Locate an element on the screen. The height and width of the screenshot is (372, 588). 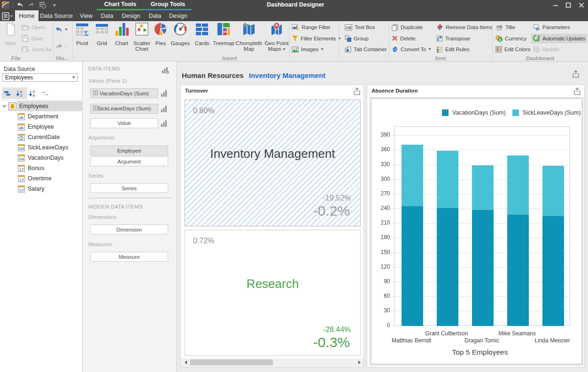
title-button: AB Title is located at coordinates (505, 27).